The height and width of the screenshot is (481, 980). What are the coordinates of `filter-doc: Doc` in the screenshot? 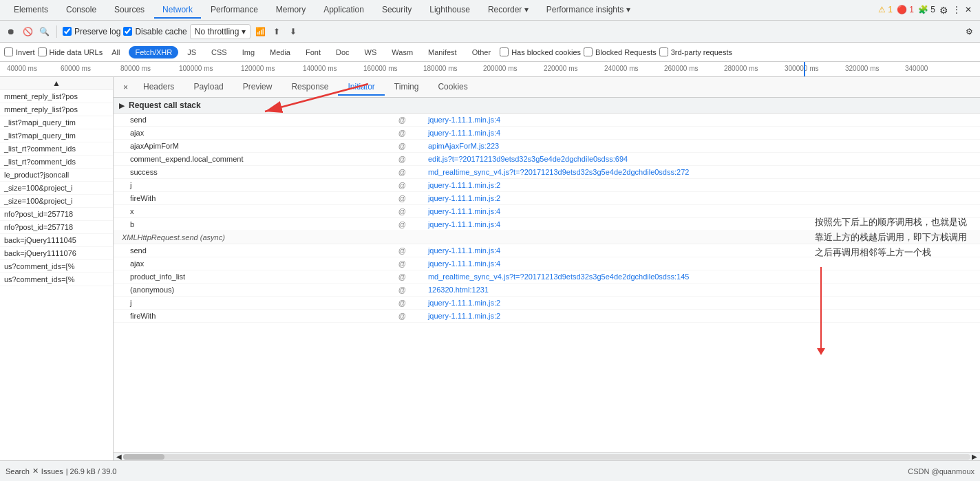 It's located at (343, 52).